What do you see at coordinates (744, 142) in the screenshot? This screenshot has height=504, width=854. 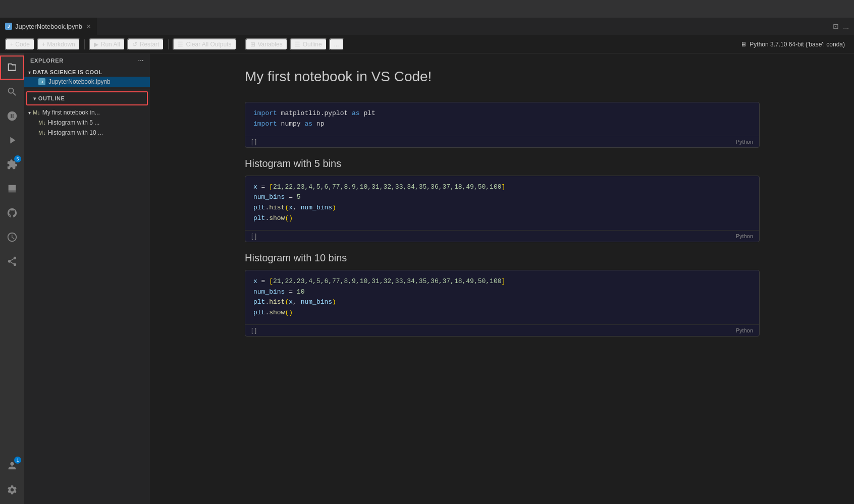 I see `cell-1-lang: Python` at bounding box center [744, 142].